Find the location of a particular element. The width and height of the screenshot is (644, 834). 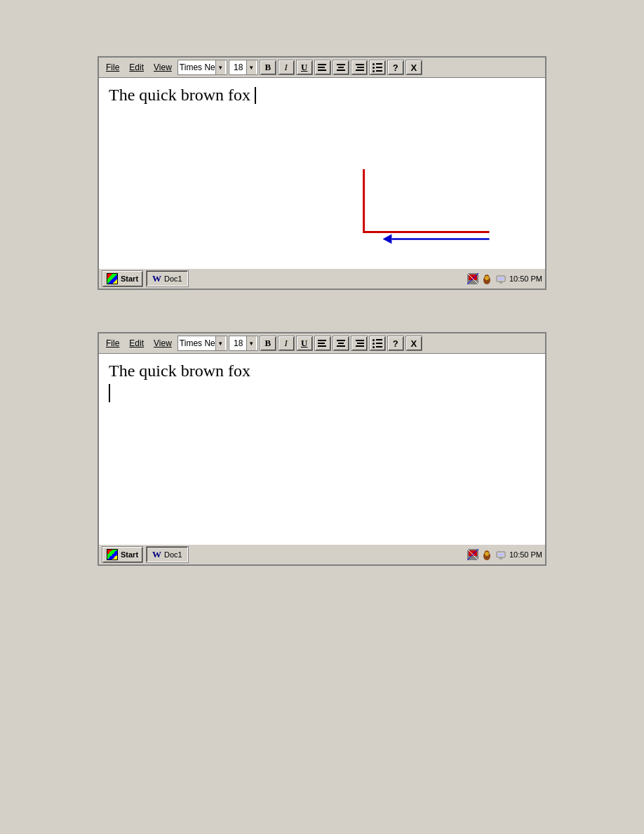

close-button-2: X is located at coordinates (414, 343).